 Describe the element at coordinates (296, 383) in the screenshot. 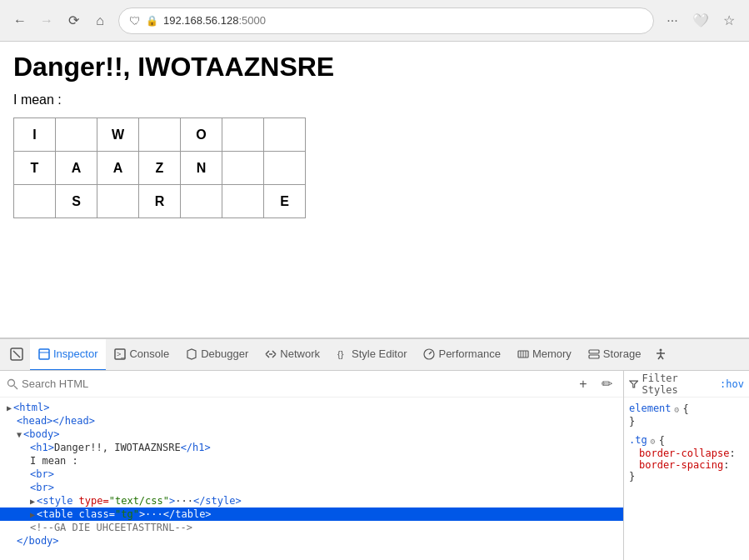

I see `search-html-input` at that location.